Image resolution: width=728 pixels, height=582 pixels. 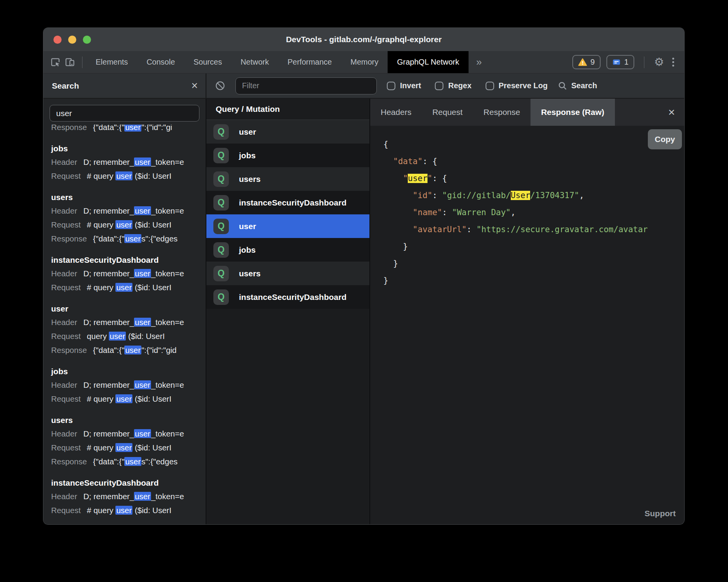 I want to click on checkbox-invert: Invert, so click(x=404, y=86).